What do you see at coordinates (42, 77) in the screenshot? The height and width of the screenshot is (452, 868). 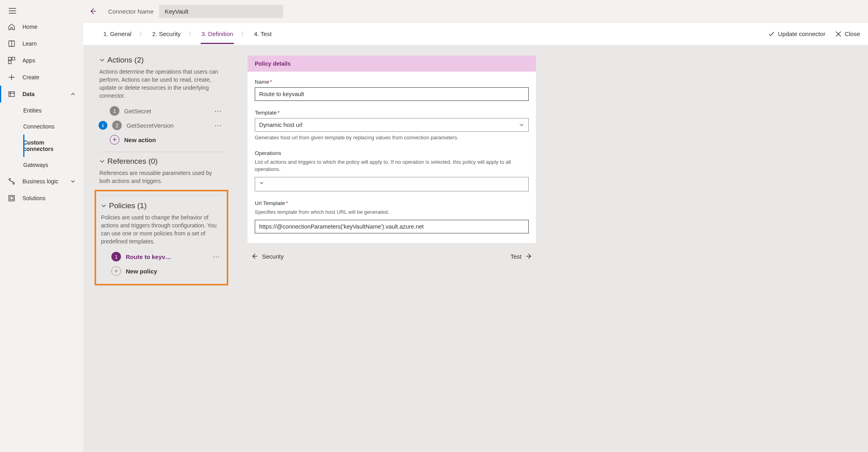 I see `nav-create: Create` at bounding box center [42, 77].